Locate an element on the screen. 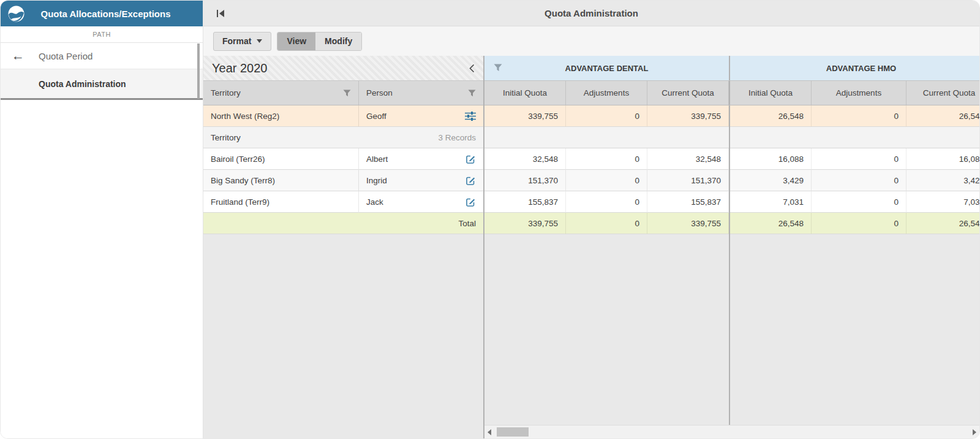 This screenshot has width=980, height=439. sidebar-header: Quota Allocations/Exceptions is located at coordinates (102, 13).